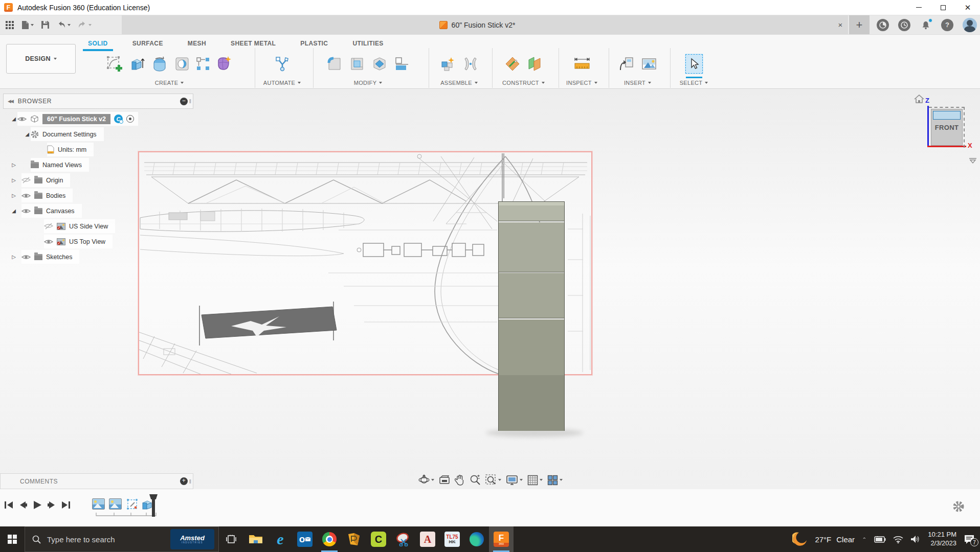 This screenshot has height=552, width=980. I want to click on close-button: ✕, so click(968, 7).